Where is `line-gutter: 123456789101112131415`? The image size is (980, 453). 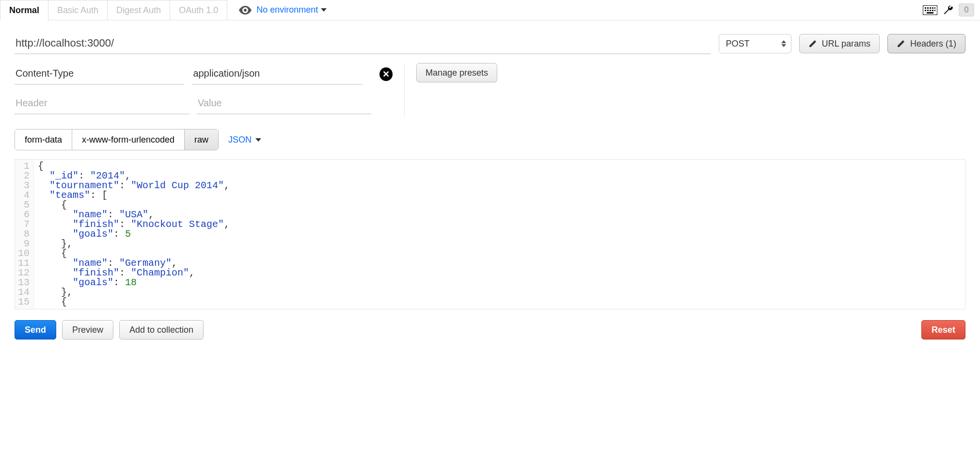 line-gutter: 123456789101112131415 is located at coordinates (24, 234).